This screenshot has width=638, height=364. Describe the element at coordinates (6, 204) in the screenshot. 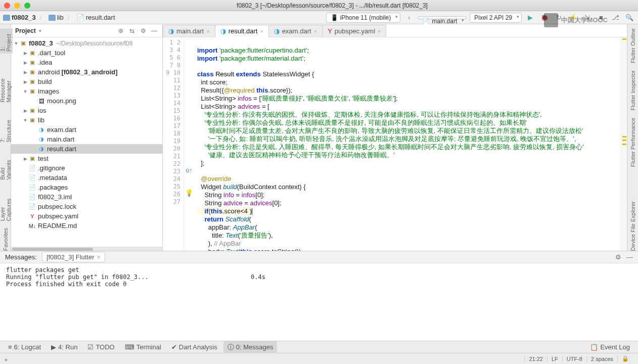

I see `sidebar-tab-layer-captures: Layer Captures` at that location.